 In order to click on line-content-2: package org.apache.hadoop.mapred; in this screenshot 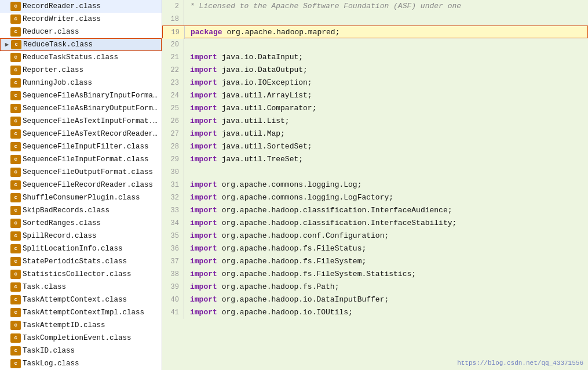, I will do `click(265, 32)`.